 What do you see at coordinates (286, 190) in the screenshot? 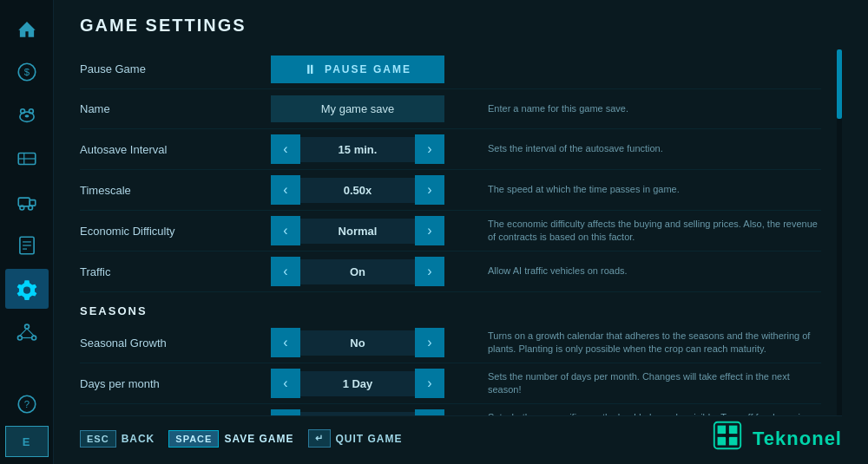
I see `timescale-prev-button: ‹` at bounding box center [286, 190].